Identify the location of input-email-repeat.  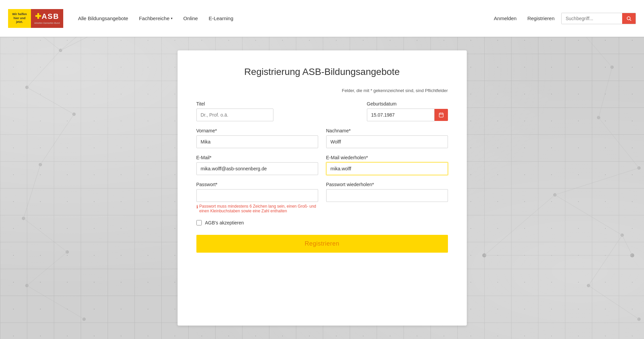
(387, 169).